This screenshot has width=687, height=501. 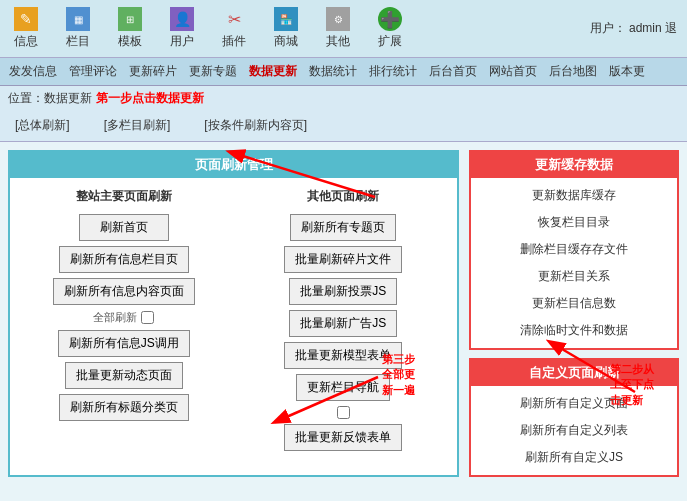 I want to click on btn-row-refresh-feedback: 批量更新反馈表单, so click(x=344, y=438).